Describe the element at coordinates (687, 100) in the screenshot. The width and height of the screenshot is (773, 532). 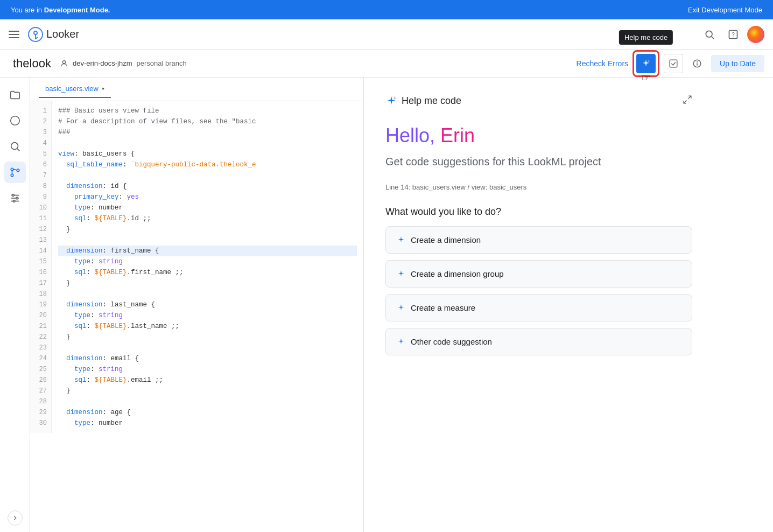
I see `expand-icon` at that location.